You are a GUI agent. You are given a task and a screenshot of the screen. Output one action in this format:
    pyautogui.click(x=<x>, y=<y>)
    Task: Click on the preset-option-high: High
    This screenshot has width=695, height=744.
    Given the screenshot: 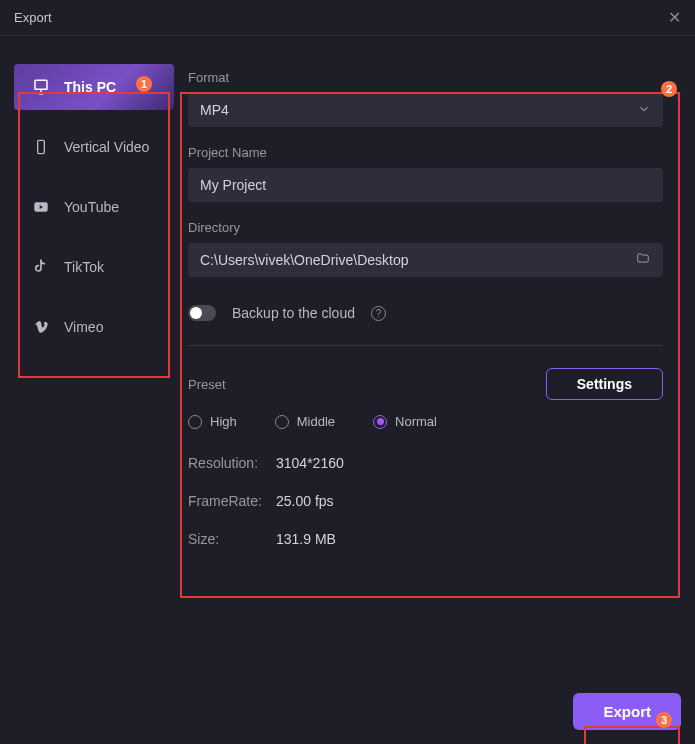 What is the action you would take?
    pyautogui.click(x=212, y=422)
    